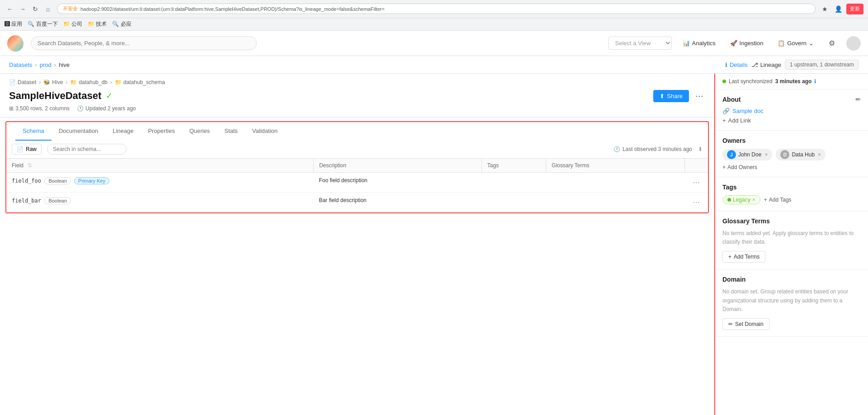  What do you see at coordinates (792, 120) in the screenshot?
I see `add-link-button: + Add Link` at bounding box center [792, 120].